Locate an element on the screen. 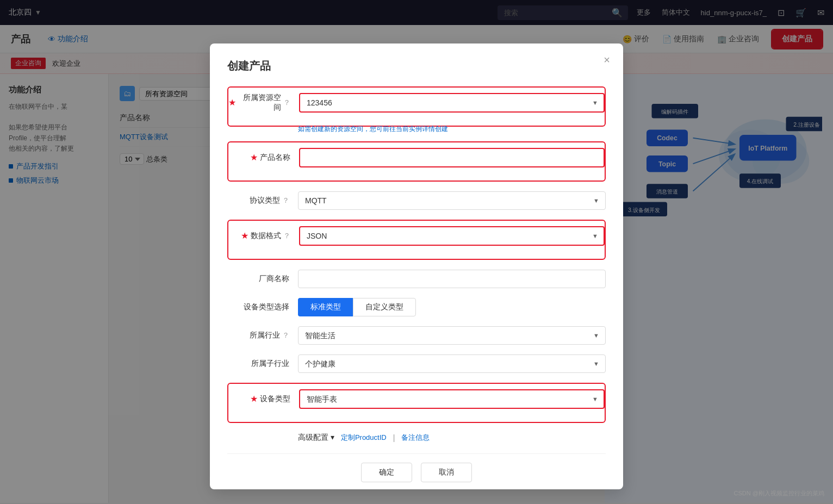  resource-space-control: 123456 is located at coordinates (452, 103).